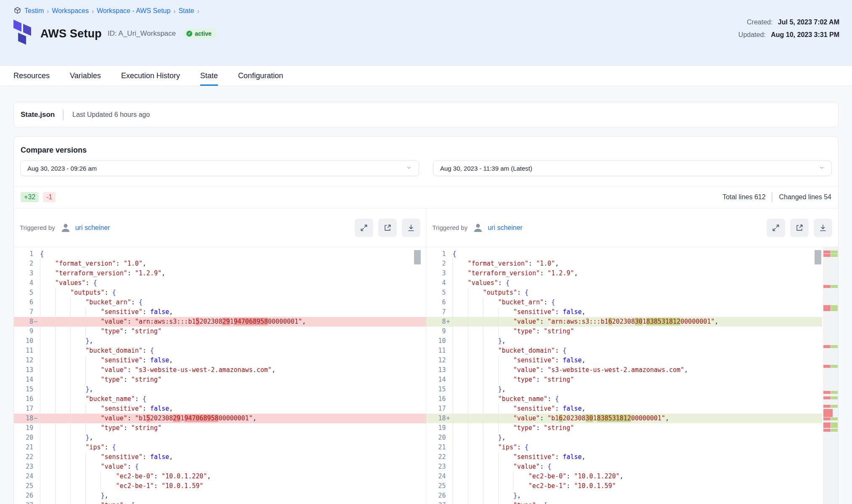 Image resolution: width=852 pixels, height=504 pixels. What do you see at coordinates (220, 370) in the screenshot?
I see `code-line: 13"value": "s3-website-us-west-2.amazona…` at bounding box center [220, 370].